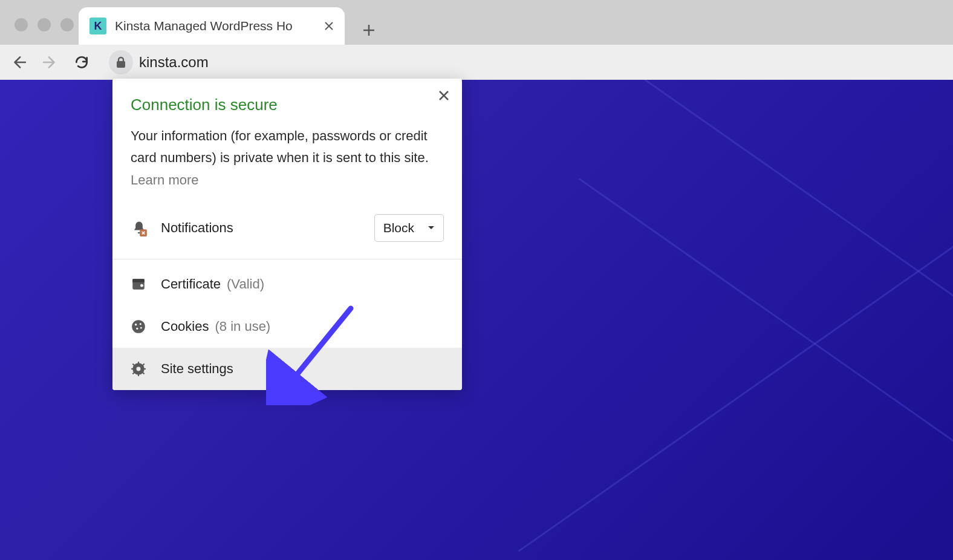  I want to click on connection-secure-title: Connection is secure, so click(287, 105).